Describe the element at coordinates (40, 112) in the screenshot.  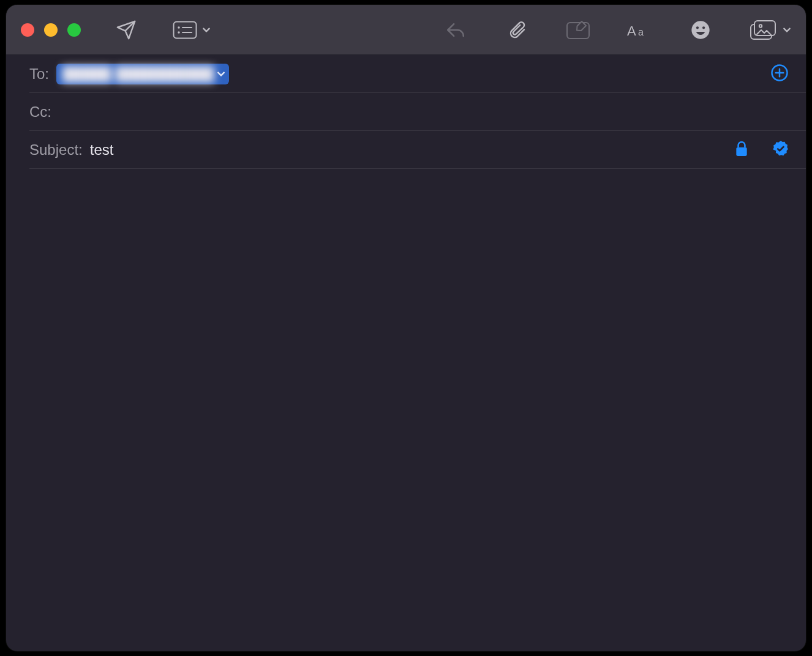
I see `cc-label: Cc:` at that location.